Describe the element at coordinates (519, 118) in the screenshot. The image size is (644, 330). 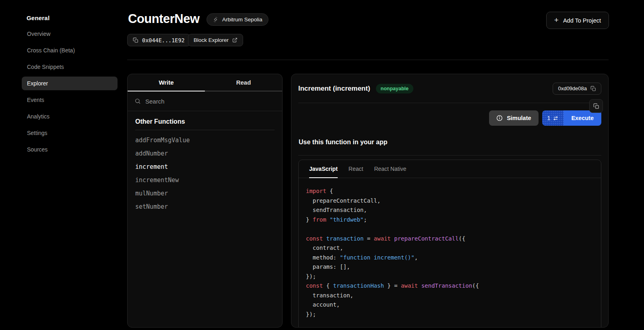
I see `simulate-label: Simulate` at that location.